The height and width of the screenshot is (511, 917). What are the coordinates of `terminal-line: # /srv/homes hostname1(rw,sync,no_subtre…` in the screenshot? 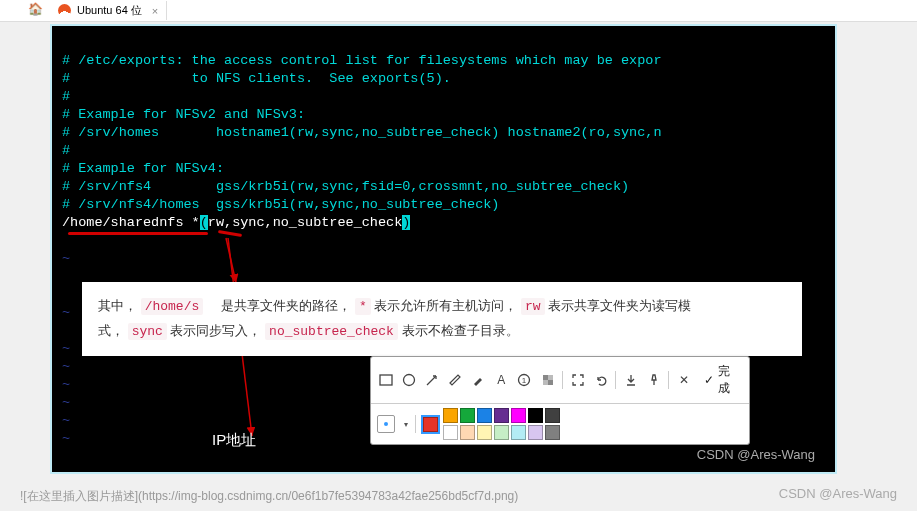 It's located at (362, 132).